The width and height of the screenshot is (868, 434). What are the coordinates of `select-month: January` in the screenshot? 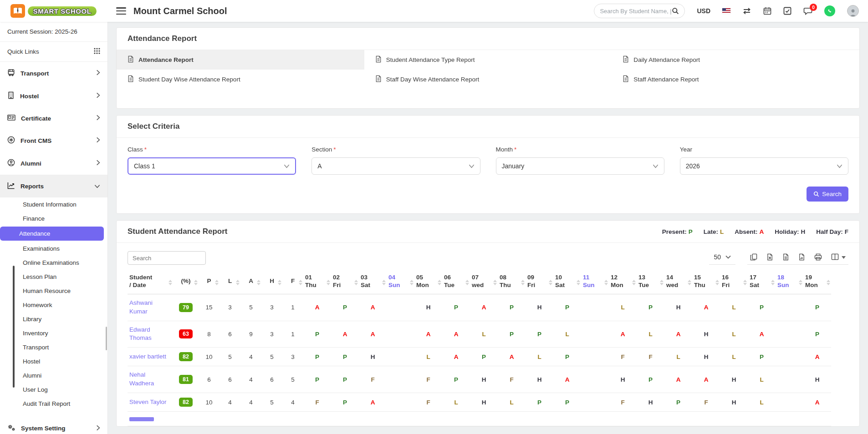 It's located at (580, 166).